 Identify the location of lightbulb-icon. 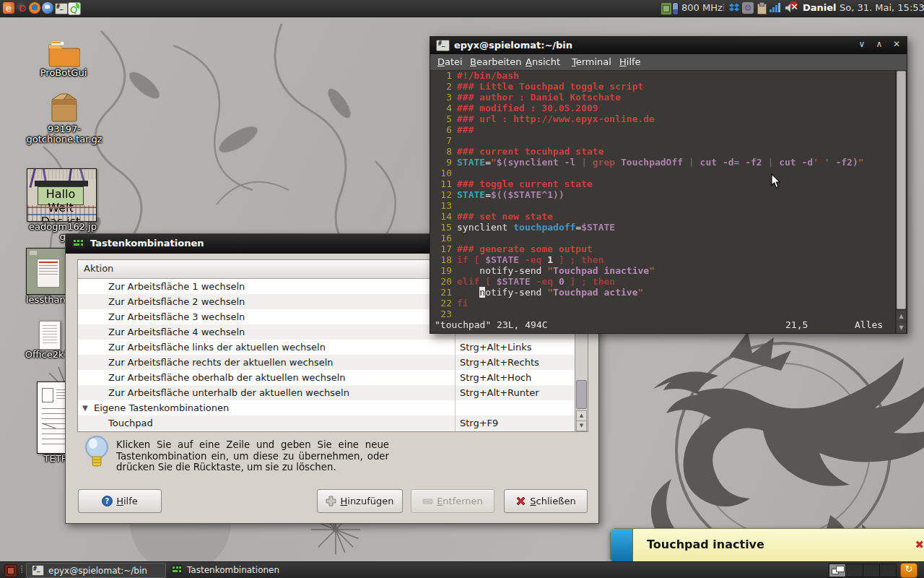
(97, 452).